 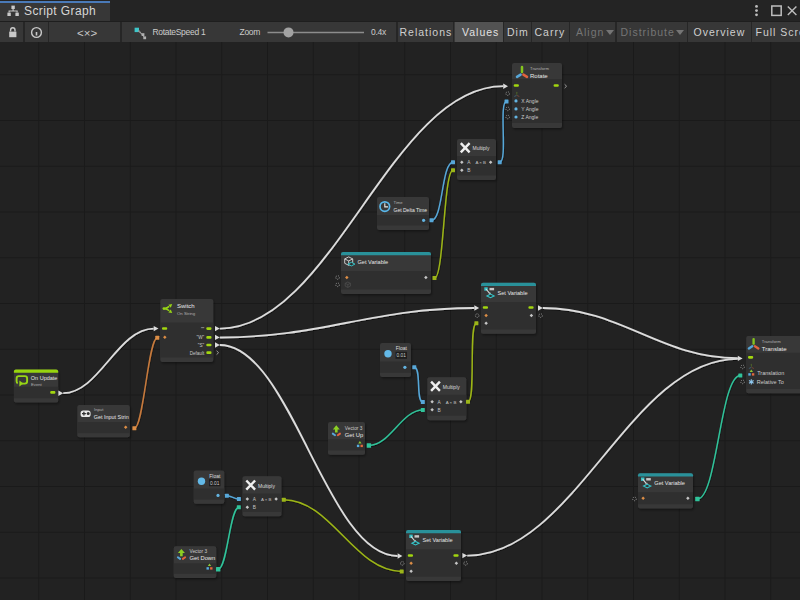 I want to click on svg-text: On String, so click(x=186, y=314).